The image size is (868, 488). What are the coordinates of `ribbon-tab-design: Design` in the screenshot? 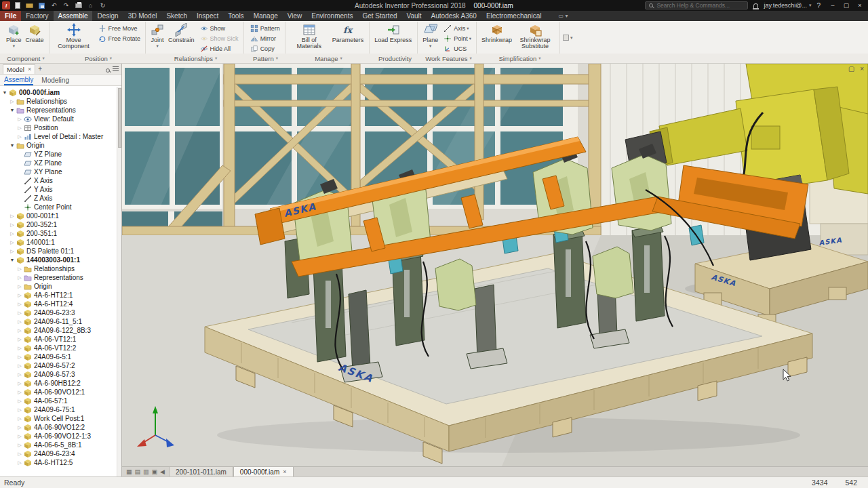 It's located at (107, 16).